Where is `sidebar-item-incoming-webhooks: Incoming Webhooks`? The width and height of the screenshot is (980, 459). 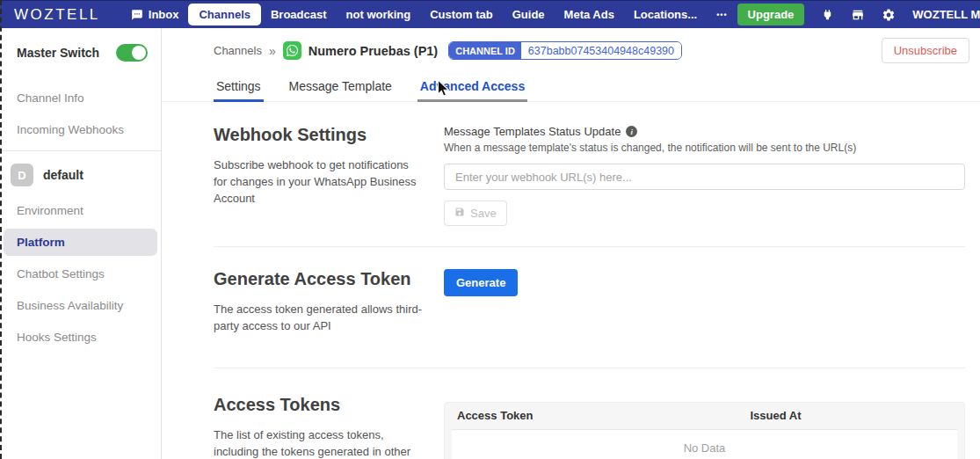
sidebar-item-incoming-webhooks: Incoming Webhooks is located at coordinates (81, 130).